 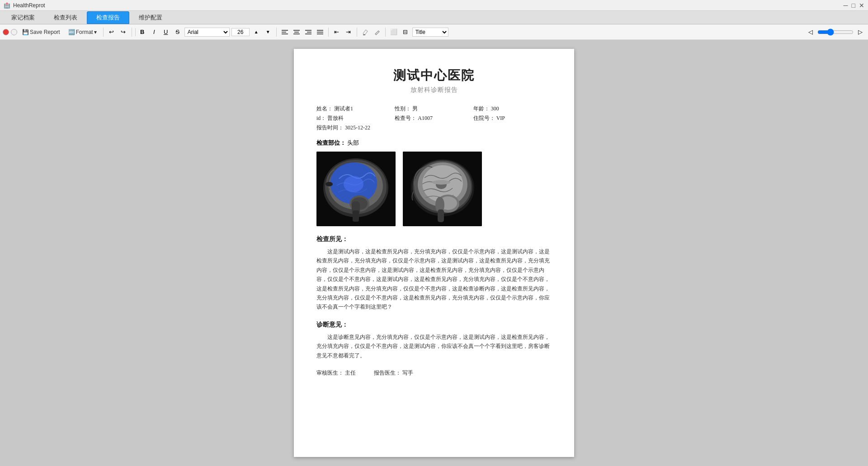 I want to click on id-label: id：, so click(x=321, y=118).